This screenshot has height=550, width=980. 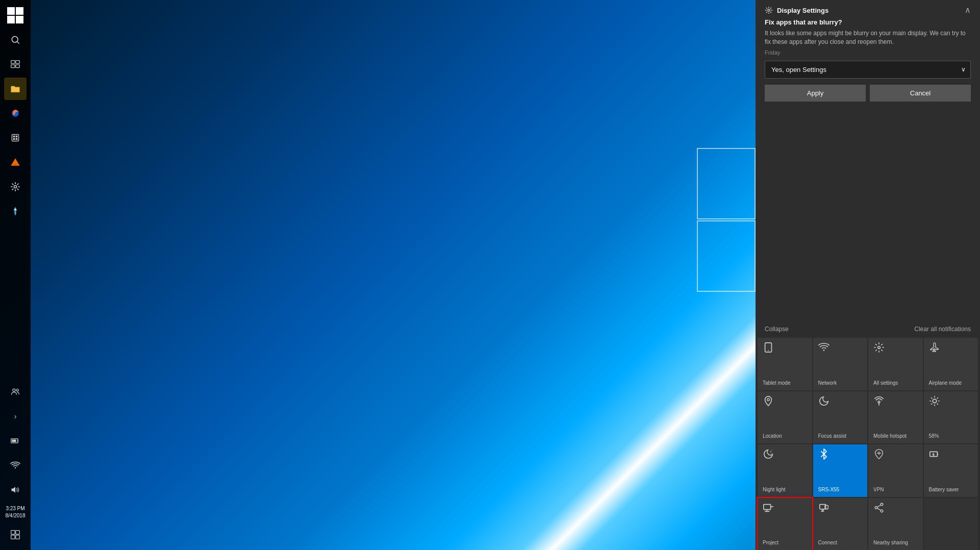 I want to click on rocket-button, so click(x=15, y=211).